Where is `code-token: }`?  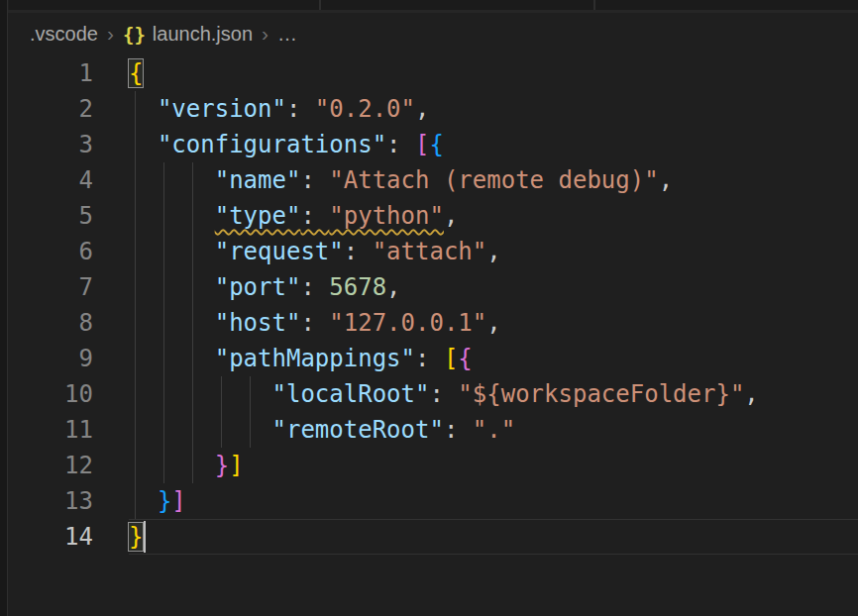
code-token: } is located at coordinates (222, 465).